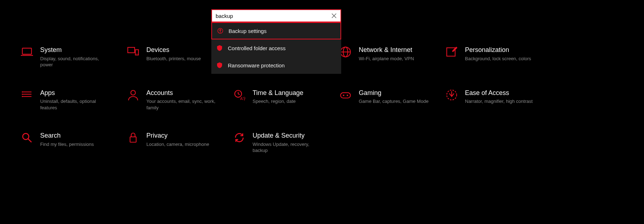 Image resolution: width=644 pixels, height=224 pixels. Describe the element at coordinates (174, 50) in the screenshot. I see `category-title: Devices` at that location.